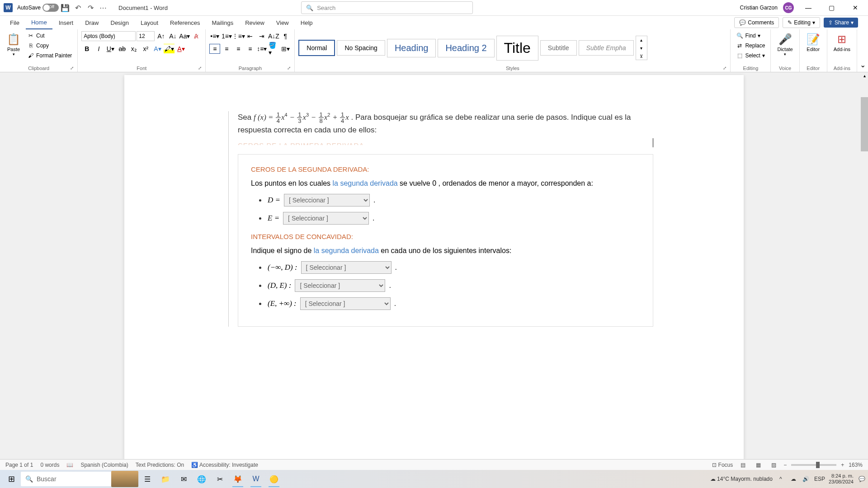  What do you see at coordinates (99, 49) in the screenshot?
I see `italic-button: I` at bounding box center [99, 49].